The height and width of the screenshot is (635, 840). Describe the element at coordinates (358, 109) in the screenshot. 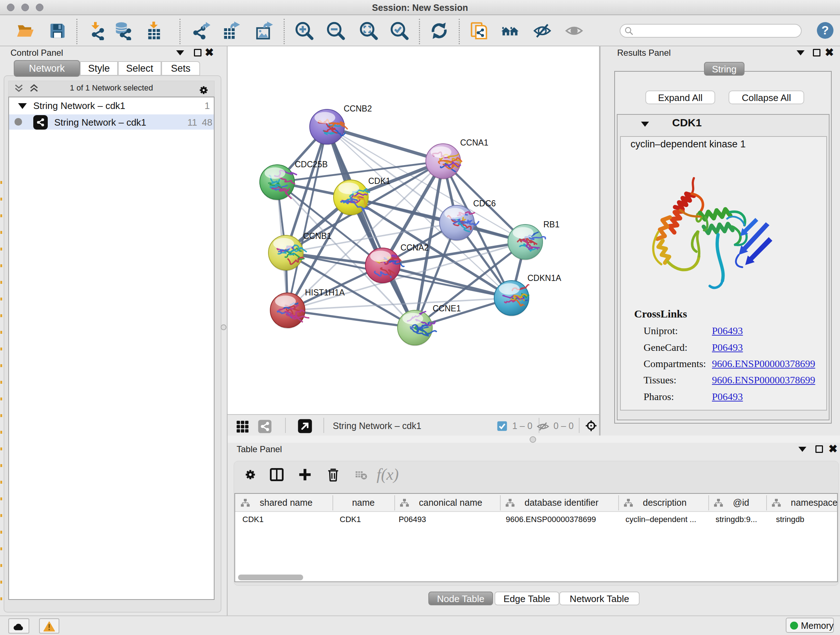

I see `svg-text: CCNB2` at that location.